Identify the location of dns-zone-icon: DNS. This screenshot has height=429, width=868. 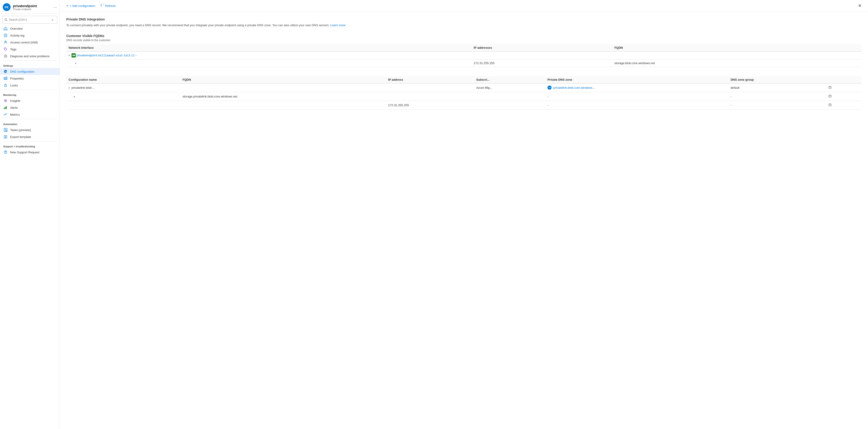
(550, 88).